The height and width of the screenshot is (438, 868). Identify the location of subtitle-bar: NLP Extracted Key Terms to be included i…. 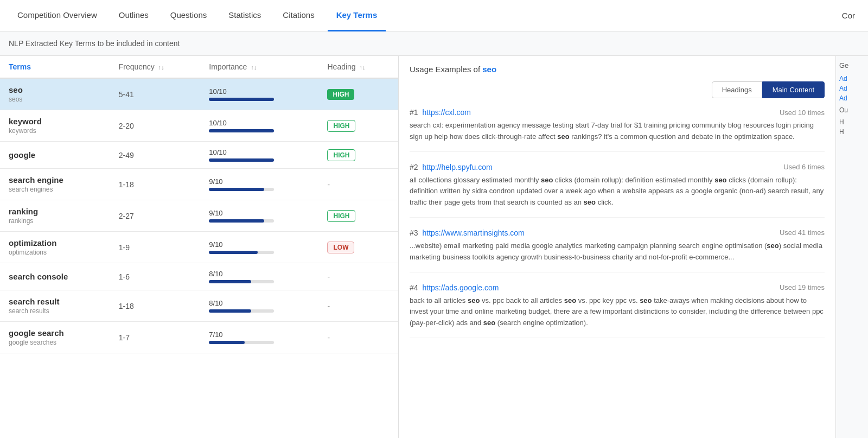
(434, 43).